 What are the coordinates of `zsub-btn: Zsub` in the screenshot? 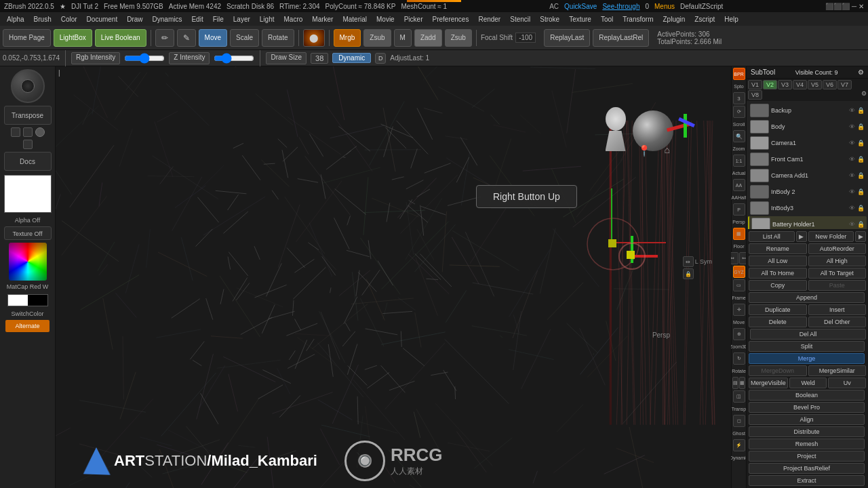 It's located at (377, 38).